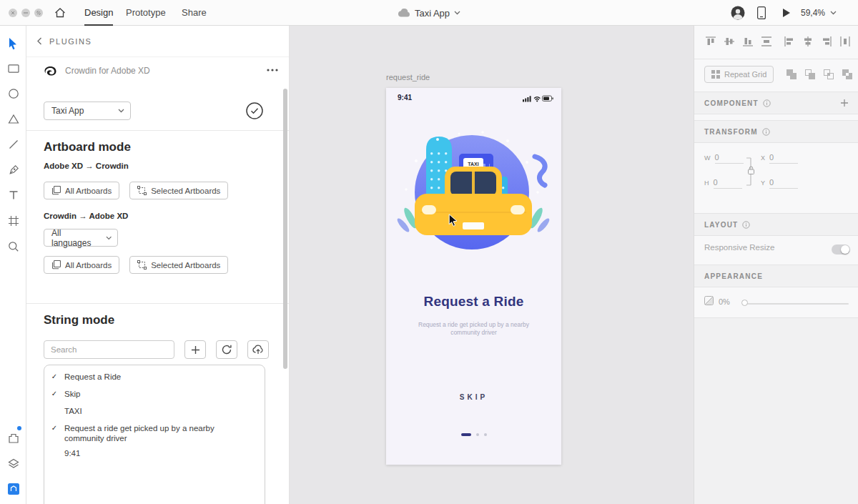  I want to click on y-field-group: Y 0, so click(779, 183).